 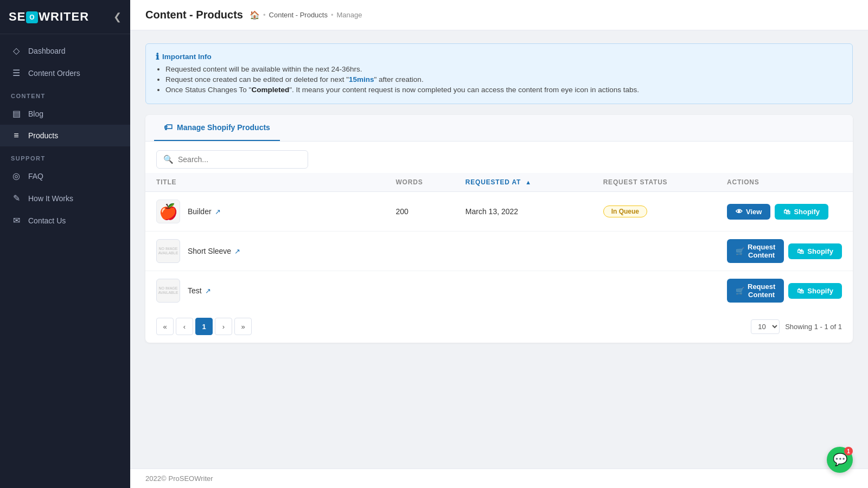 I want to click on cell-actions-builder: 👁 View 🛍 Shopify, so click(x=784, y=211).